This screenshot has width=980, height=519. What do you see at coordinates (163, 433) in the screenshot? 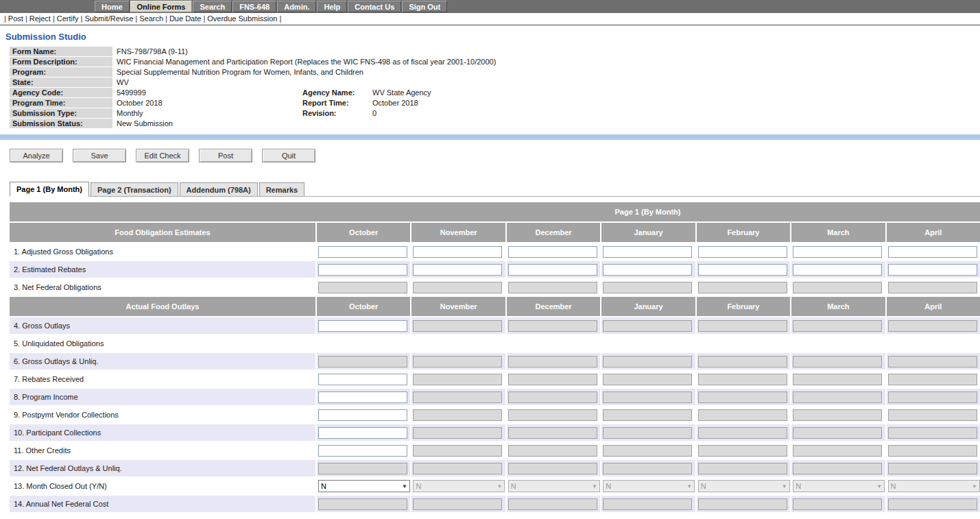
I see `row-label: 10. Participant Collections` at bounding box center [163, 433].